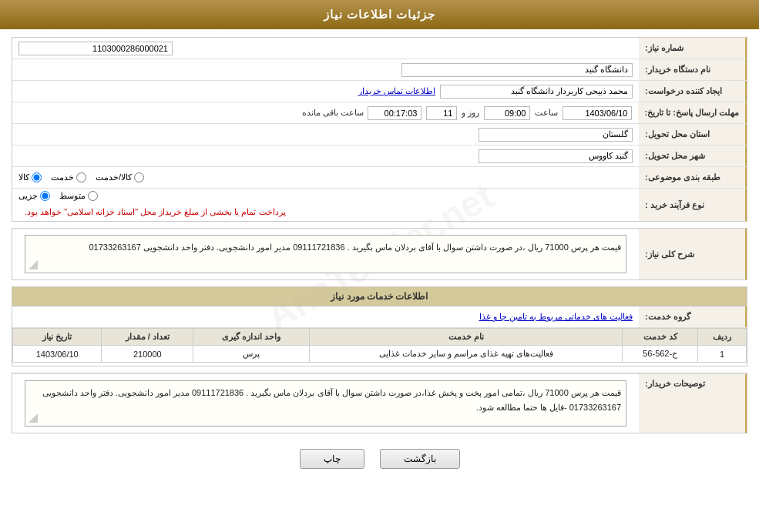 The width and height of the screenshot is (759, 532). I want to click on contact-link: اطلاعات تماس خریدار, so click(397, 91).